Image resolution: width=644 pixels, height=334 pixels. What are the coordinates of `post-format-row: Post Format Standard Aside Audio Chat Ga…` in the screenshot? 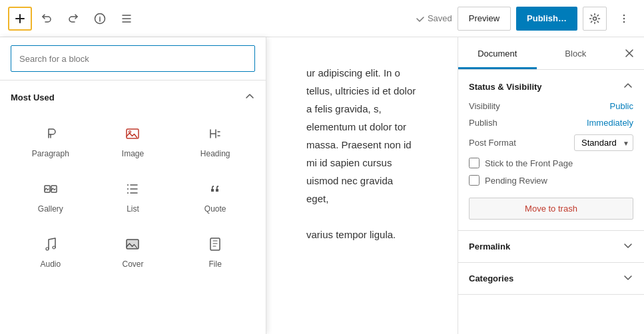 It's located at (551, 142).